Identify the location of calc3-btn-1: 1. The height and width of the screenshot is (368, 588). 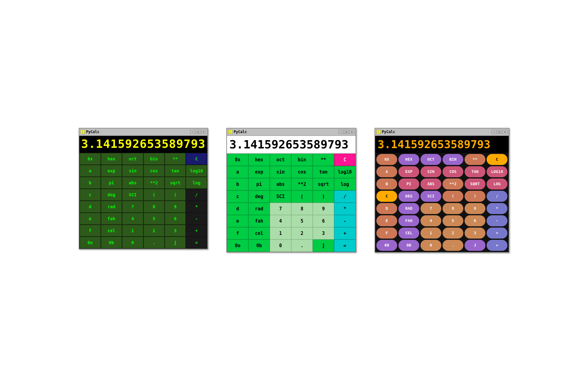
(431, 233).